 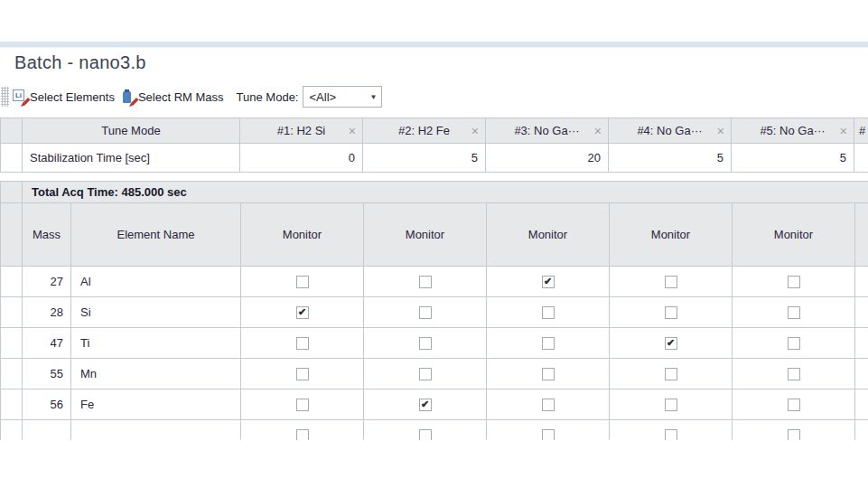 I want to click on pencil-icon, so click(x=25, y=101).